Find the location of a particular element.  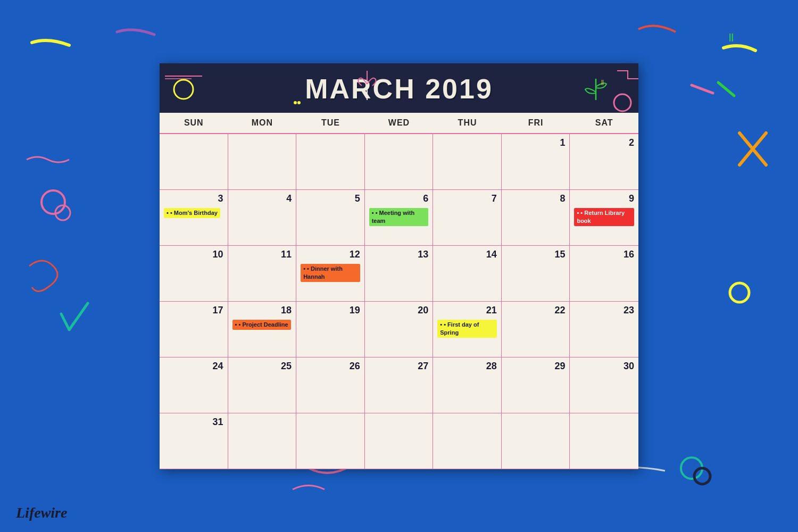

cell-date: 7 is located at coordinates (467, 199).